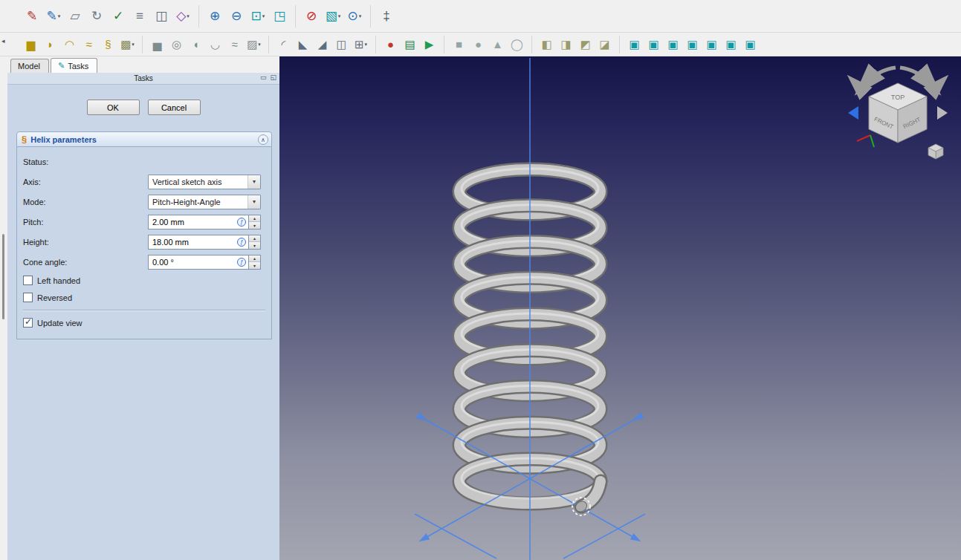 Image resolution: width=961 pixels, height=560 pixels. I want to click on additive-helix-icon: §, so click(109, 45).